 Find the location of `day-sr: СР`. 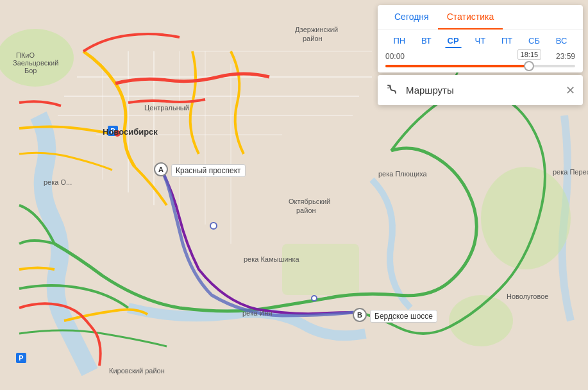

day-sr: СР is located at coordinates (453, 41).